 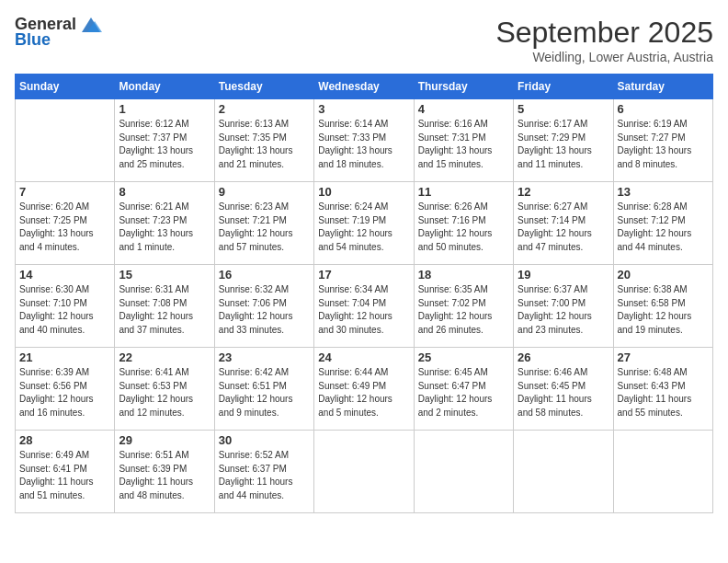 I want to click on logo-blue-text: Blue, so click(x=33, y=40).